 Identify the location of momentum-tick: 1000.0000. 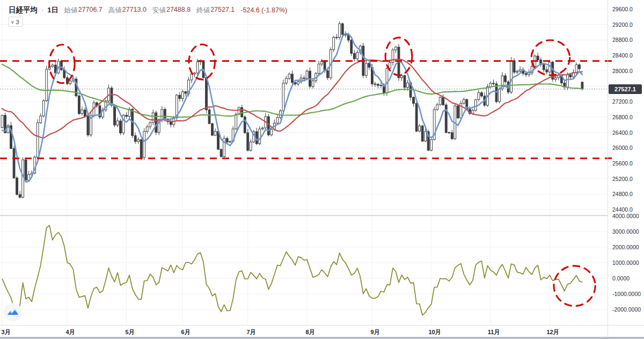
(626, 263).